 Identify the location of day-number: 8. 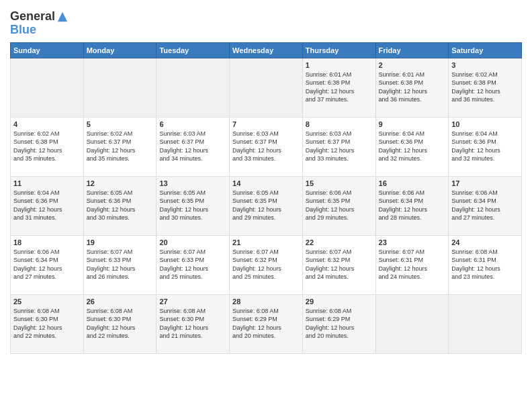
(339, 124).